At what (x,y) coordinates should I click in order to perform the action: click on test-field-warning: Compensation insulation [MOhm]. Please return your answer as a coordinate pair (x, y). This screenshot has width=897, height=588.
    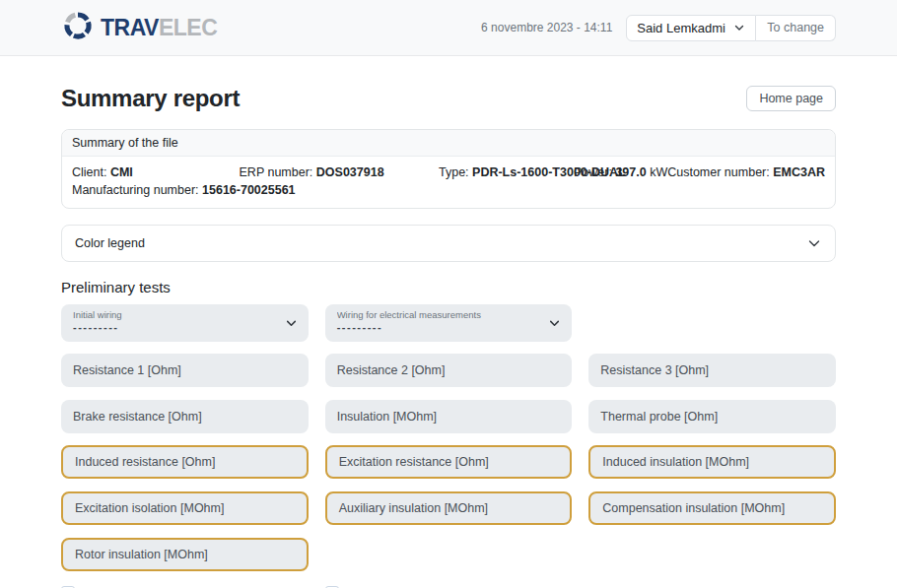
    Looking at the image, I should click on (712, 508).